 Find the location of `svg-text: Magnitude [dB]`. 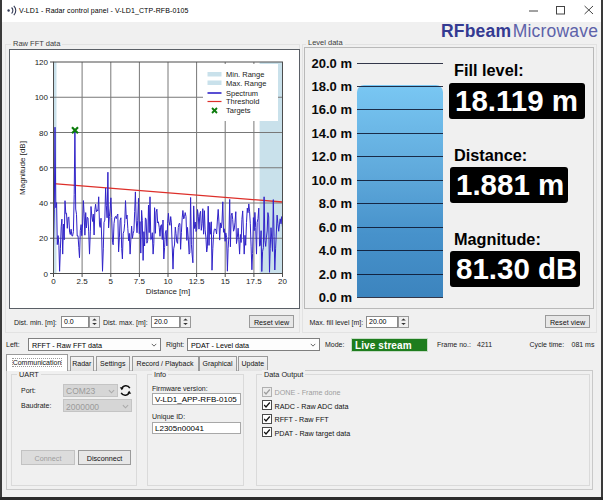

svg-text: Magnitude [dB] is located at coordinates (22, 168).